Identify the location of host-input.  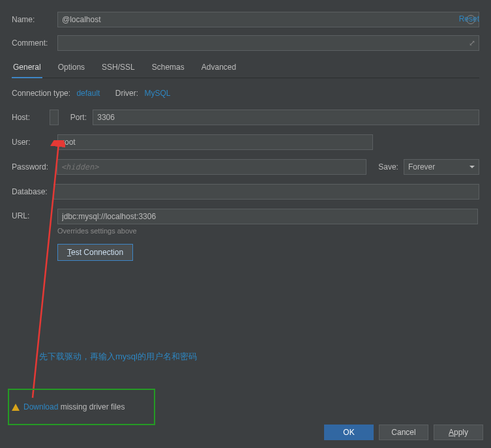
(54, 117).